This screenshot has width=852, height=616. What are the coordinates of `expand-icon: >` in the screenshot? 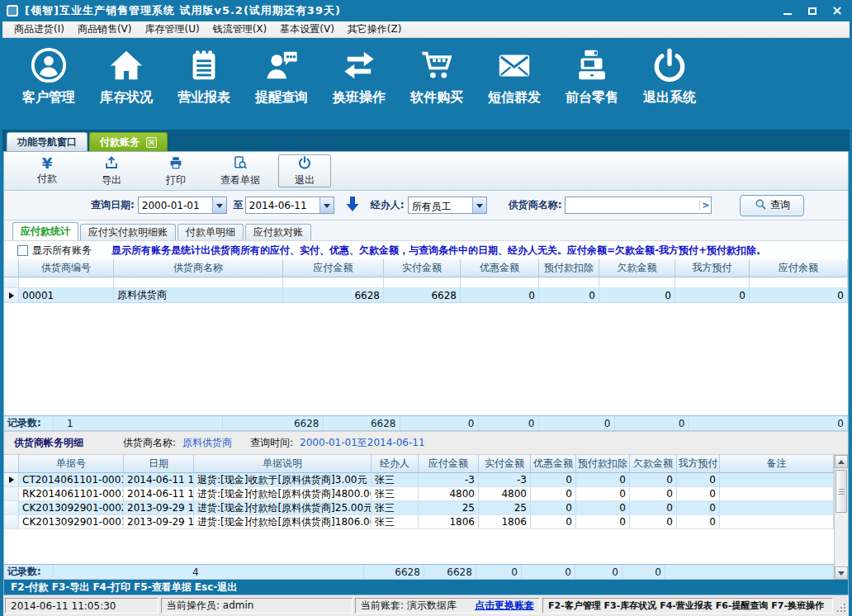 It's located at (705, 205).